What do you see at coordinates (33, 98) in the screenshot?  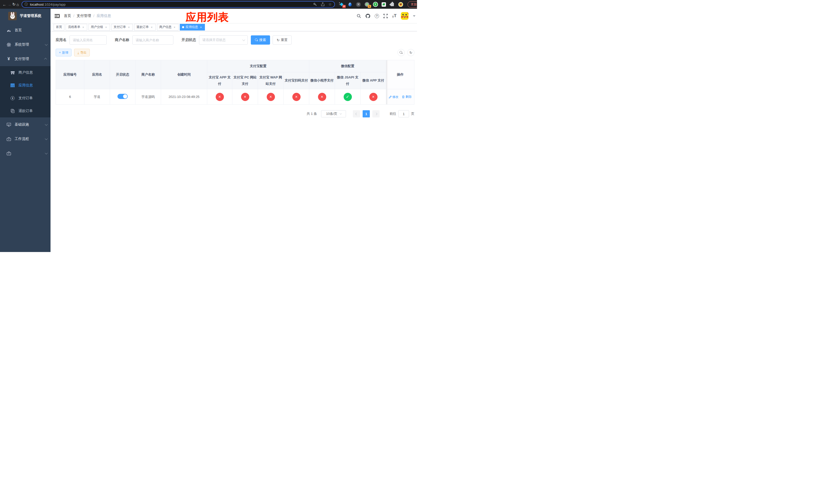 I see `sidebar-item-label: 支付订单` at bounding box center [33, 98].